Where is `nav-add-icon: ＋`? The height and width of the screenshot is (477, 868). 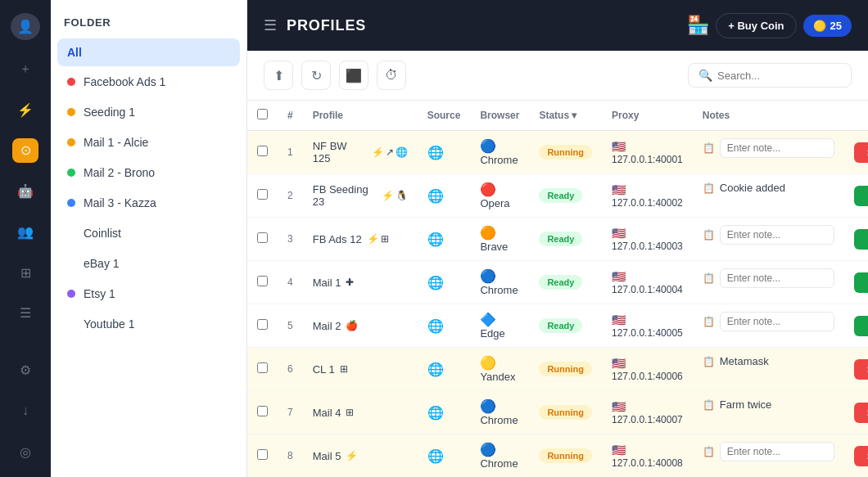
nav-add-icon: ＋ is located at coordinates (25, 69).